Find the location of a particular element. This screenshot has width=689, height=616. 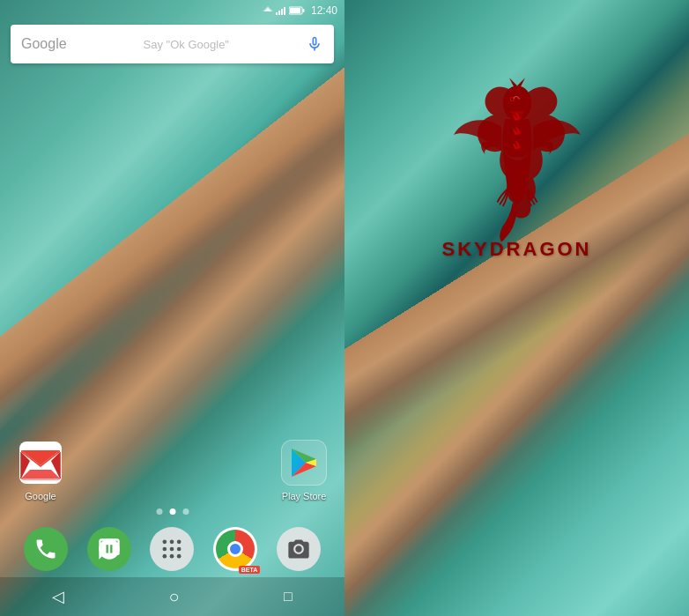

dock-chrome-button: BETA is located at coordinates (235, 549).